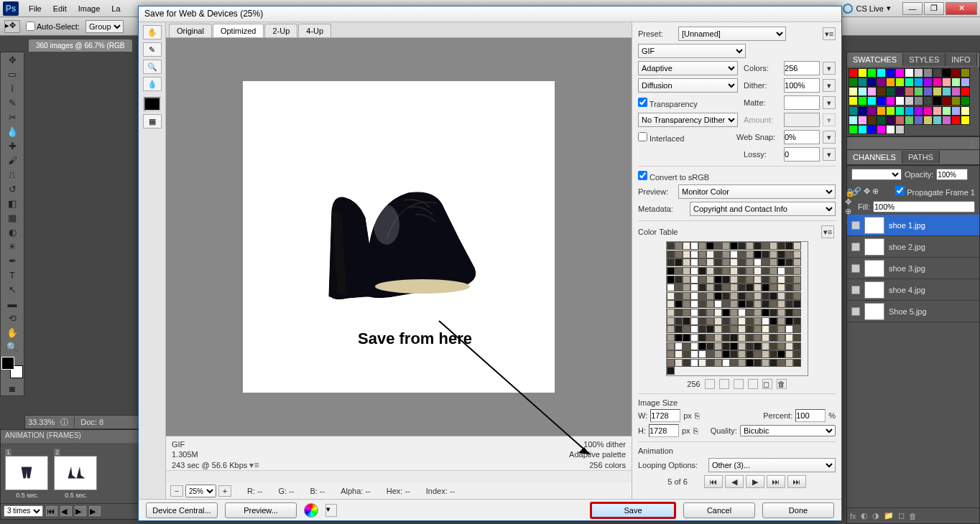 Image resolution: width=980 pixels, height=524 pixels. I want to click on auto-select-check: Auto-Select:, so click(53, 26).